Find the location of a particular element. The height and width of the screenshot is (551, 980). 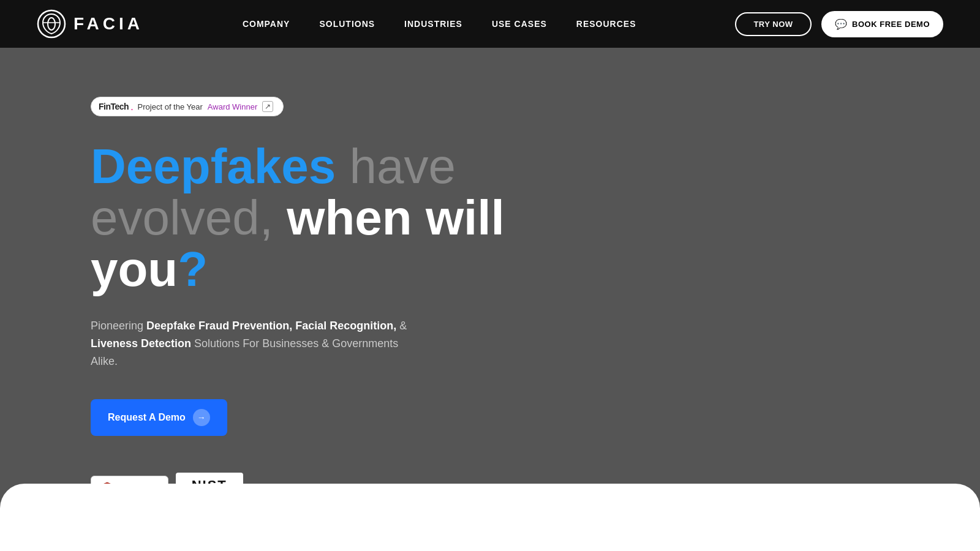

hero-subtitle: Pioneering Deepfake Fraud Prevention, Fa… is located at coordinates (250, 343).